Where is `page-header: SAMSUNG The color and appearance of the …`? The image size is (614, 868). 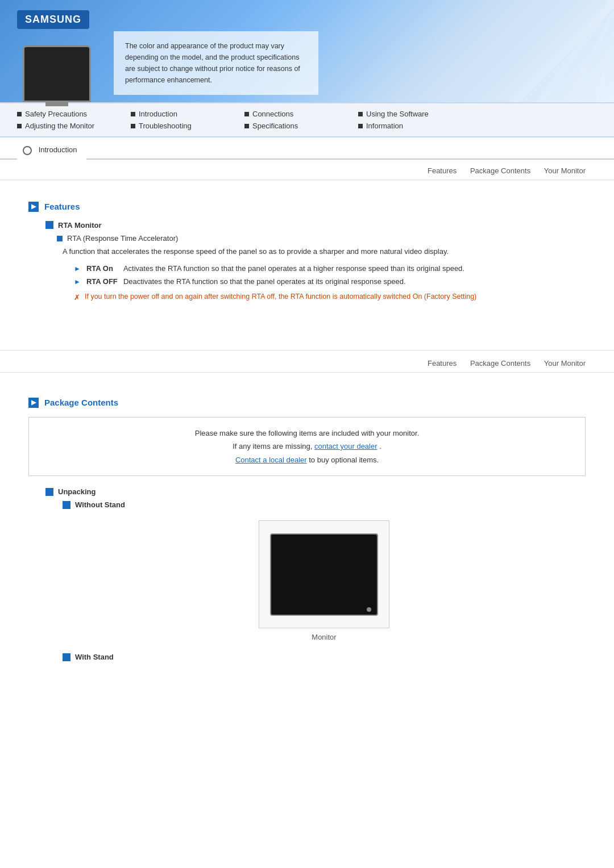
page-header: SAMSUNG The color and appearance of the … is located at coordinates (307, 51).